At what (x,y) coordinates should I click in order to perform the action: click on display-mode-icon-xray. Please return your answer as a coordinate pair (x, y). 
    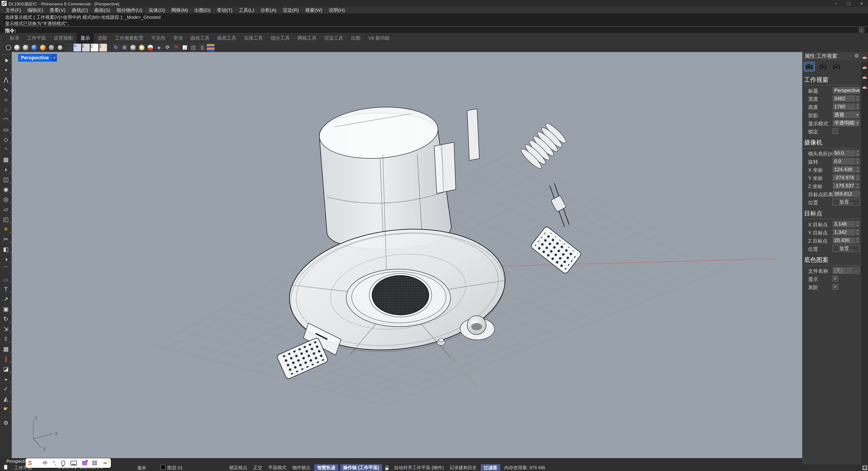
    Looking at the image, I should click on (51, 48).